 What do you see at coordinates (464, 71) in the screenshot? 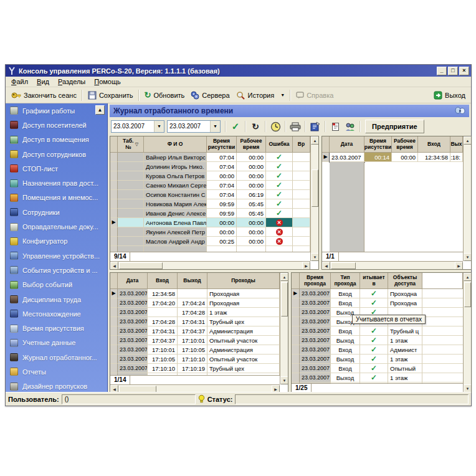
I see `close-button: ×` at bounding box center [464, 71].